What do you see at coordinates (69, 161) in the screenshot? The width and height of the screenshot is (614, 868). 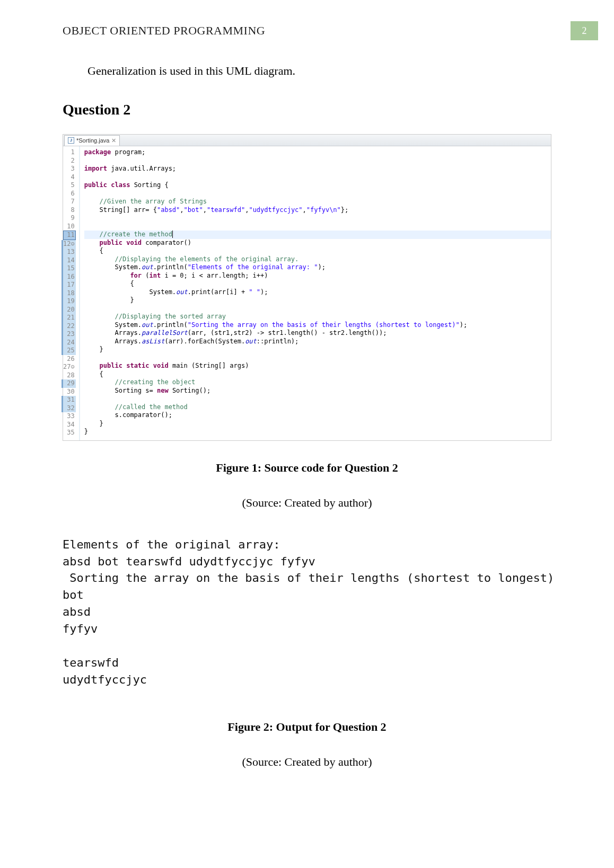 I see `line-number: 2` at bounding box center [69, 161].